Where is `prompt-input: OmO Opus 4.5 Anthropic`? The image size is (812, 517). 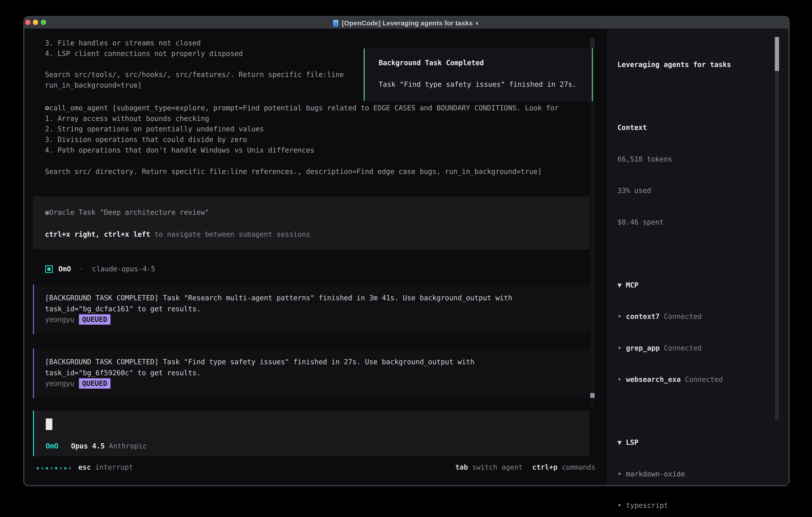
prompt-input: OmO Opus 4.5 Anthropic is located at coordinates (311, 433).